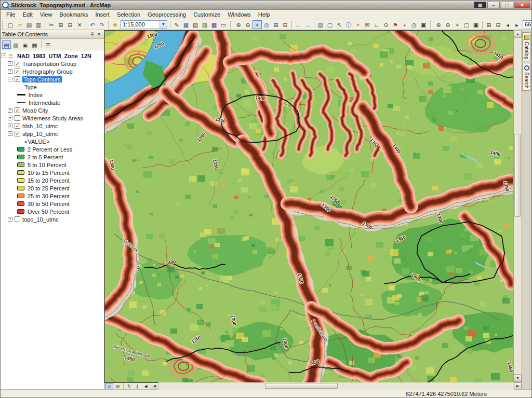 This screenshot has height=398, width=532. Describe the element at coordinates (308, 25) in the screenshot. I see `go-forward-extent-button: →` at that location.